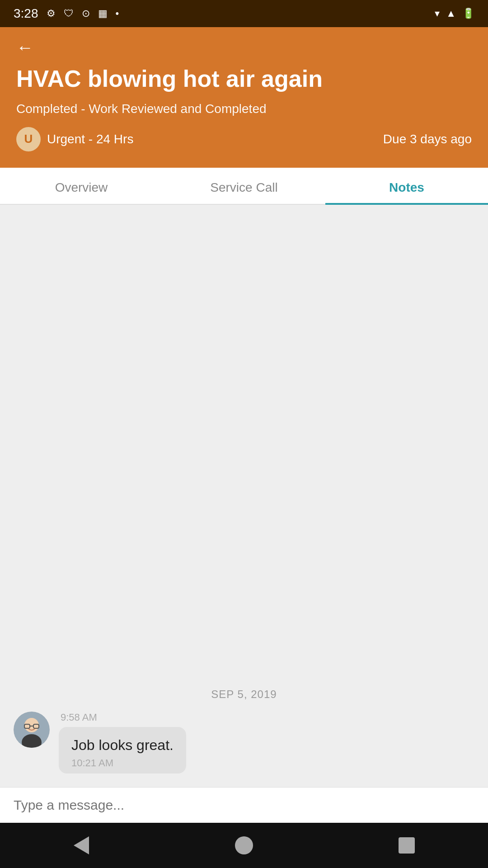 This screenshot has width=488, height=868. What do you see at coordinates (103, 14) in the screenshot?
I see `menu-icon: ▦` at bounding box center [103, 14].